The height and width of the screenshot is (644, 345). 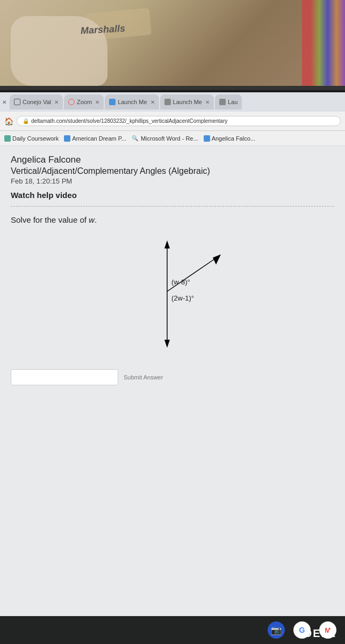 What do you see at coordinates (178, 121) in the screenshot?
I see `address-input: 🔒 deltamath.com/student/solve/12803232/_…` at bounding box center [178, 121].